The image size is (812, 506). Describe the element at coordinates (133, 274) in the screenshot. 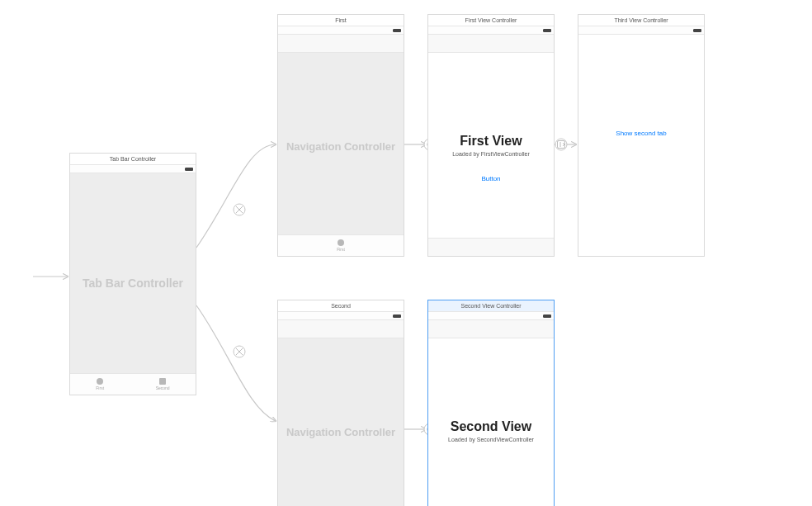

I see `scene-tab-bar-controller: Tab Bar Controller Tab Bar Controller Fi…` at that location.